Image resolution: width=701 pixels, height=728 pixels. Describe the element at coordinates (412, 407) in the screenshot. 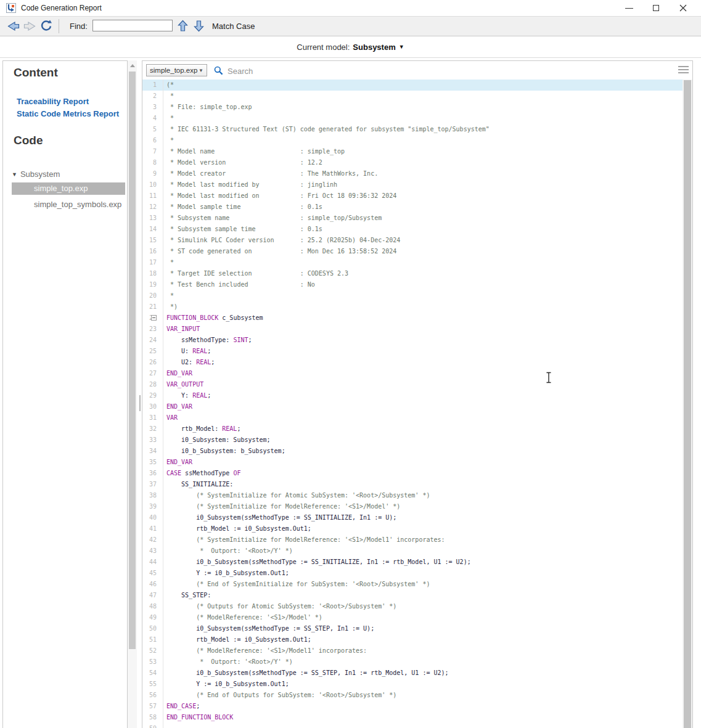

I see `code-line: 30END_VAR` at that location.